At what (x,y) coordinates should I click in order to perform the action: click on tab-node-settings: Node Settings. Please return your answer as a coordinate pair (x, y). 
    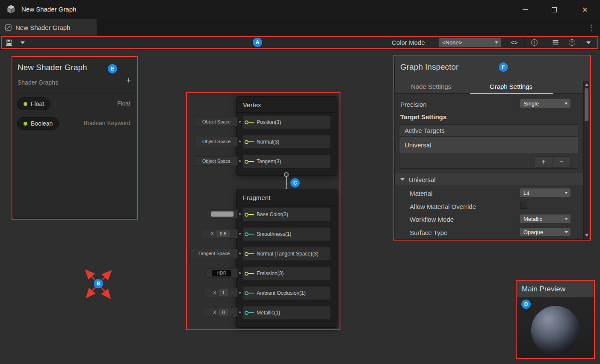
    Looking at the image, I should click on (431, 86).